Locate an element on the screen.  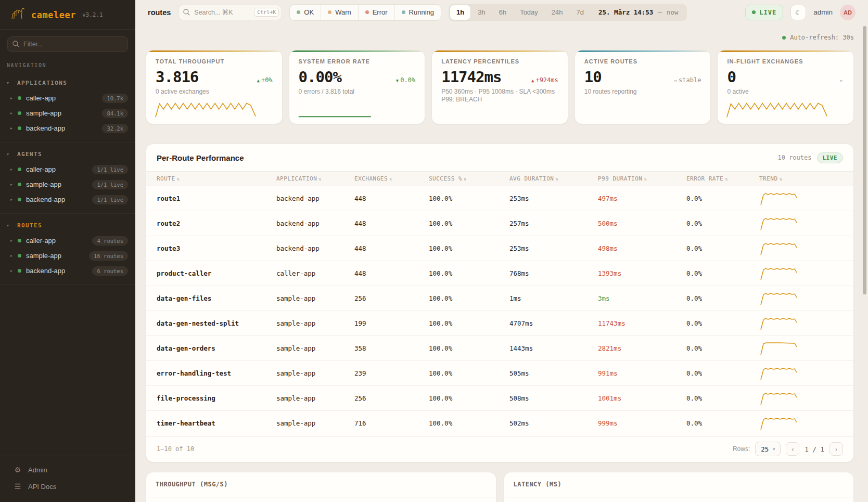
table-row: timer-heartbeat sample-app 716 100.0% 50… is located at coordinates (500, 423).